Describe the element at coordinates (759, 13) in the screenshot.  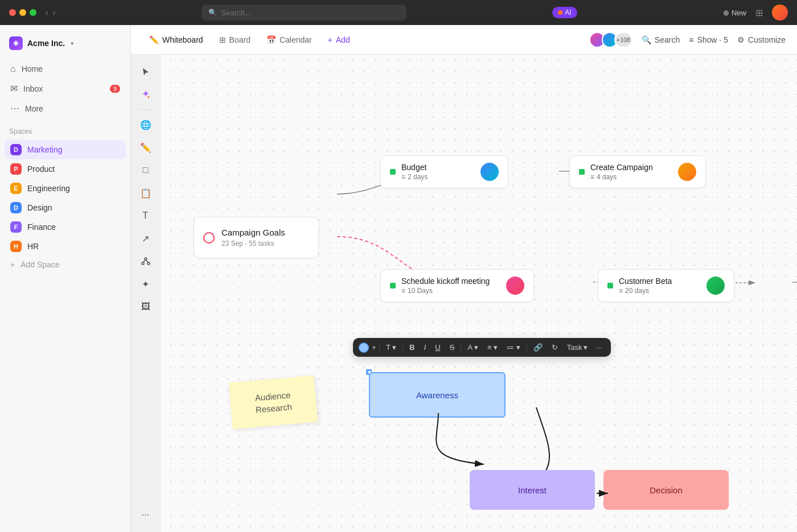
I see `grid-icon: ⊞` at that location.